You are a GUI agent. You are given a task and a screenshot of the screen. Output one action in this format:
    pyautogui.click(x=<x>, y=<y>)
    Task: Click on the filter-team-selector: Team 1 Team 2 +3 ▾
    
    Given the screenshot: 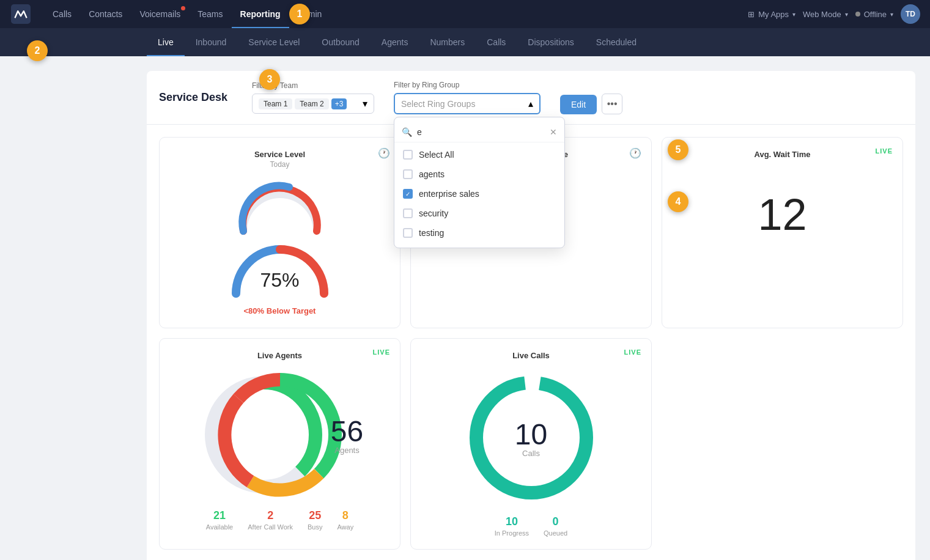 What is the action you would take?
    pyautogui.click(x=313, y=104)
    